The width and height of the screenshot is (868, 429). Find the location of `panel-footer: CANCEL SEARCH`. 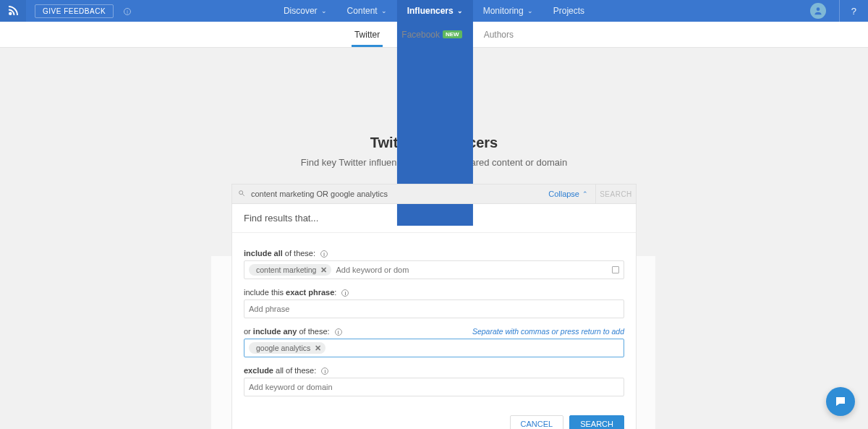

panel-footer: CANCEL SEARCH is located at coordinates (434, 418).